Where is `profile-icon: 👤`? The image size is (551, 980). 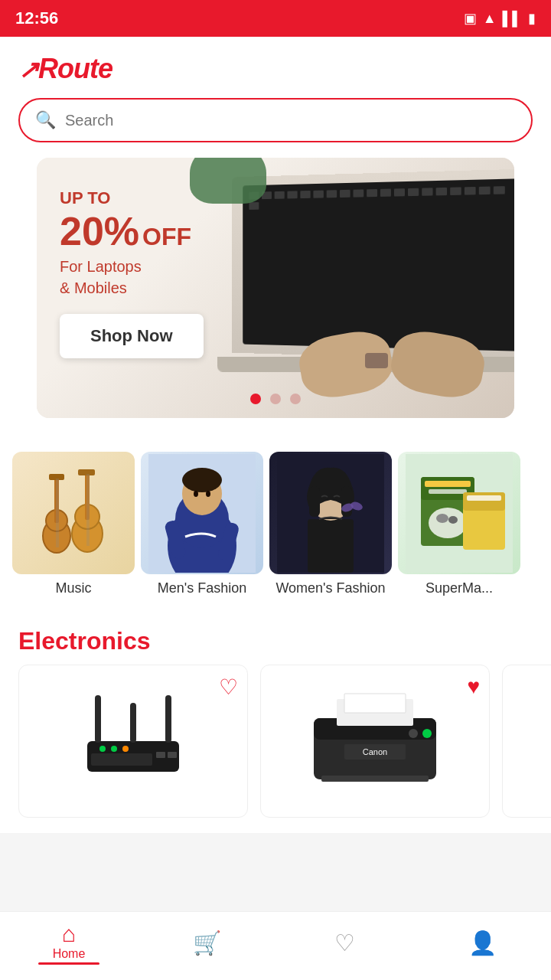 profile-icon: 👤 is located at coordinates (482, 943).